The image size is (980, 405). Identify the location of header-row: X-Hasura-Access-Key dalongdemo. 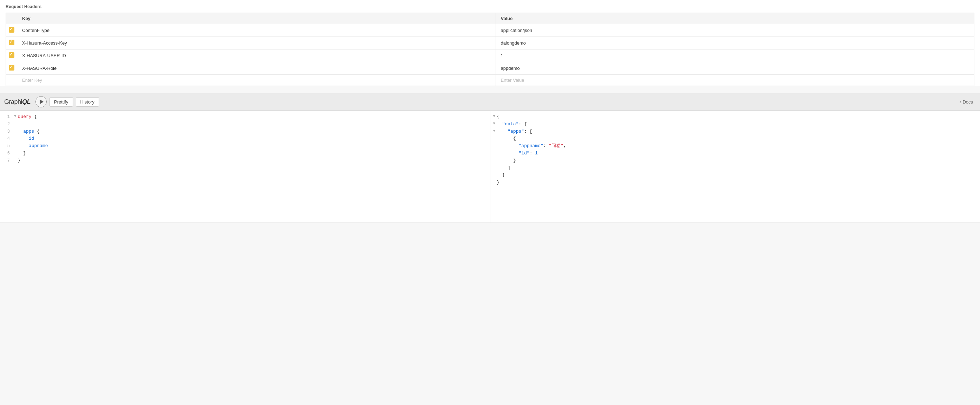
(490, 43).